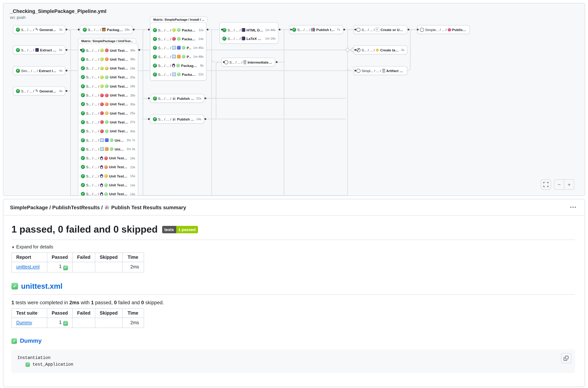  Describe the element at coordinates (179, 56) in the screenshot. I see `square-orange-icon` at that location.